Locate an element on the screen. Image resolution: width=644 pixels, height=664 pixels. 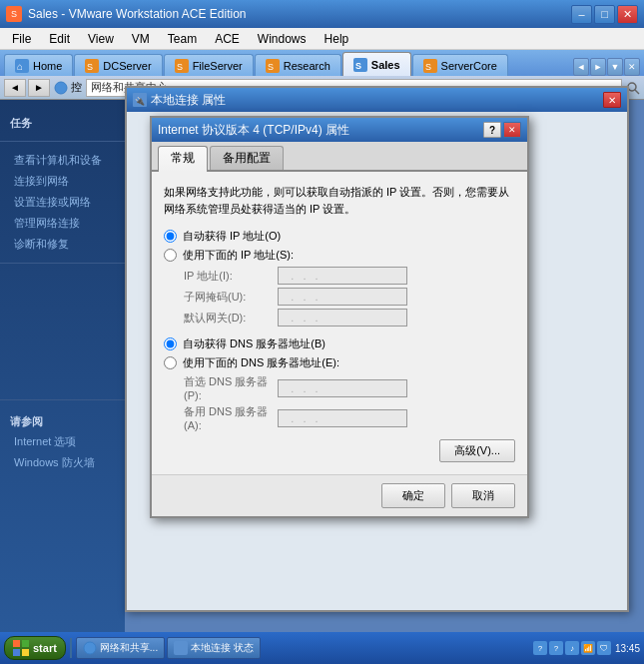
tab-scroll-right: ► is located at coordinates (598, 67).